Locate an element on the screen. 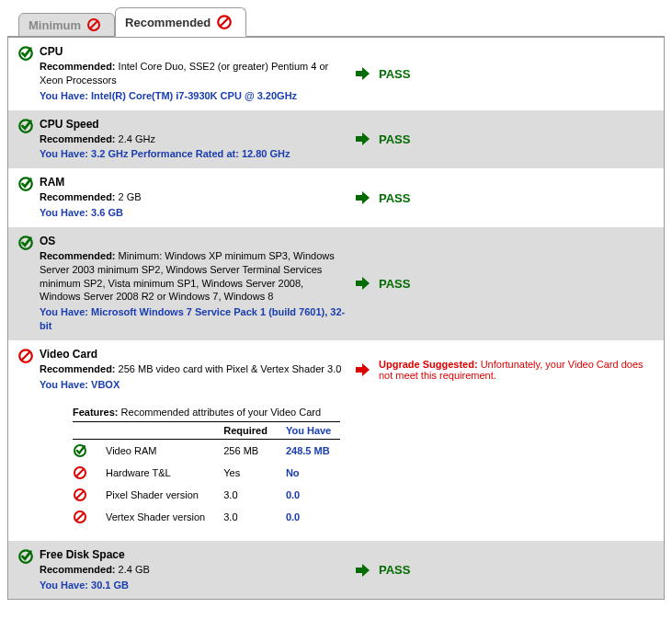 This screenshot has height=631, width=672. item-video: Video Card Recommended: 256 MB video car… is located at coordinates (336, 370).